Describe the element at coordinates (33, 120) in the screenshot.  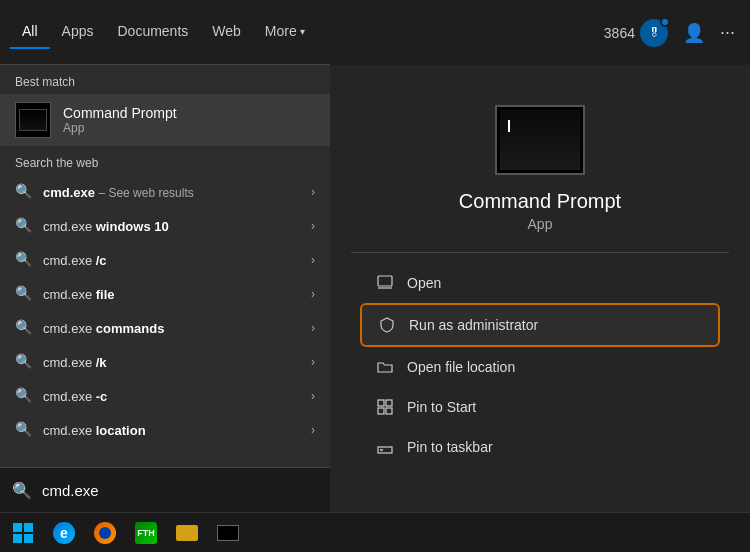
I see `cmd-thumbnail-icon` at that location.